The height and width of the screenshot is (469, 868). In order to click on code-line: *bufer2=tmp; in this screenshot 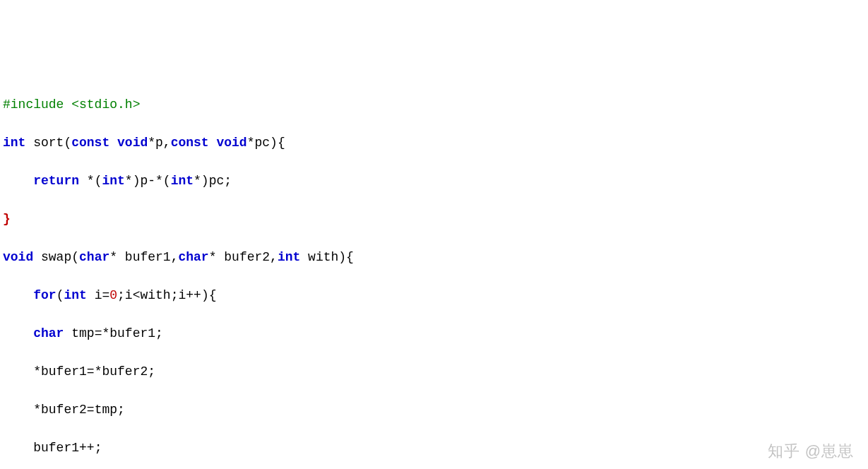, I will do `click(435, 410)`.